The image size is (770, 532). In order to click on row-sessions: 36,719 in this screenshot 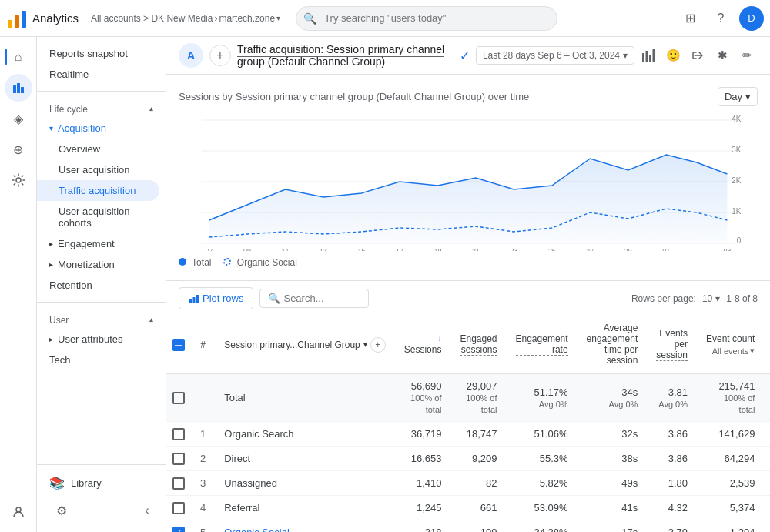, I will do `click(424, 434)`.